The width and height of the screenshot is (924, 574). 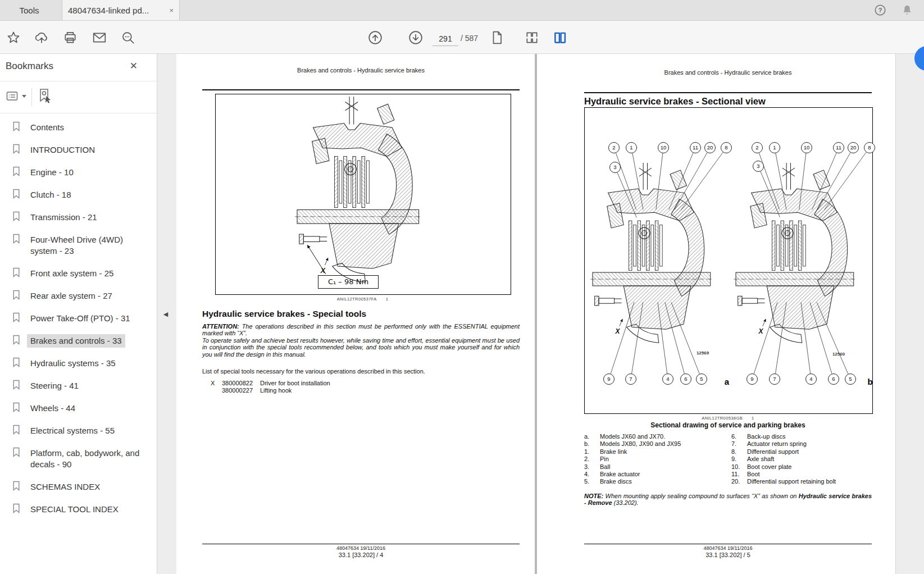 What do you see at coordinates (615, 167) in the screenshot?
I see `callout-circle: 3` at bounding box center [615, 167].